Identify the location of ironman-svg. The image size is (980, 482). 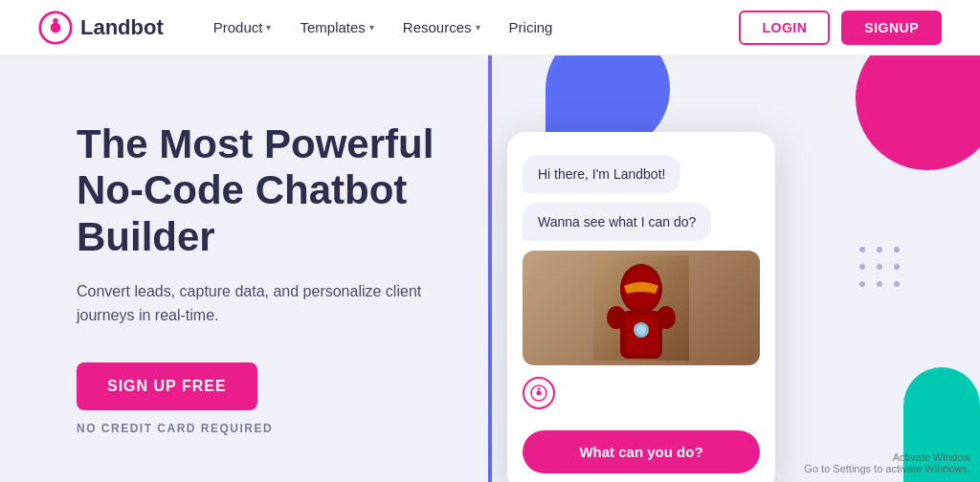
(641, 308).